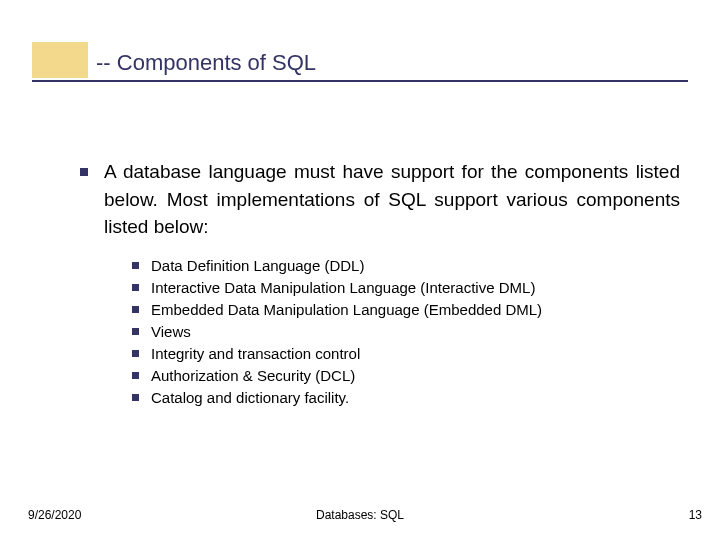 Image resolution: width=720 pixels, height=540 pixels. What do you see at coordinates (360, 515) in the screenshot?
I see `footer-center: Databases: SQL` at bounding box center [360, 515].